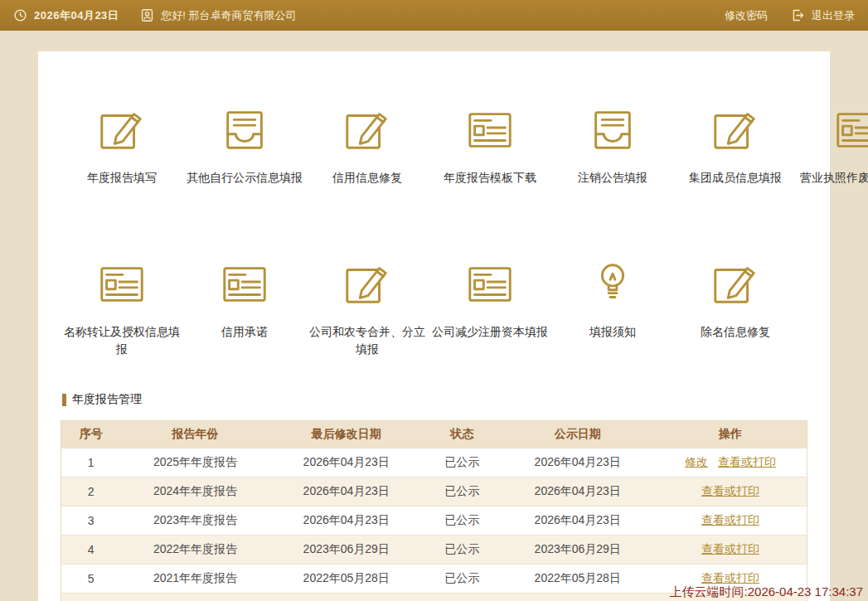  What do you see at coordinates (91, 579) in the screenshot?
I see `cell-no: 5` at bounding box center [91, 579].